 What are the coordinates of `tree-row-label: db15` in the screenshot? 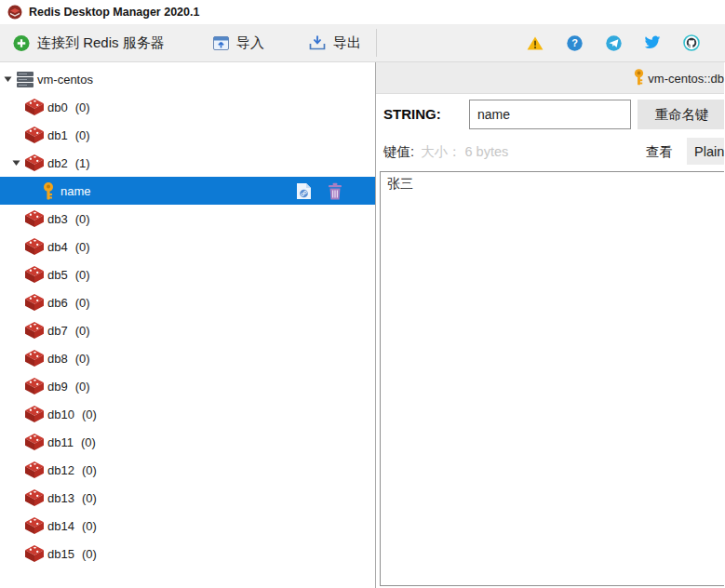 It's located at (61, 555).